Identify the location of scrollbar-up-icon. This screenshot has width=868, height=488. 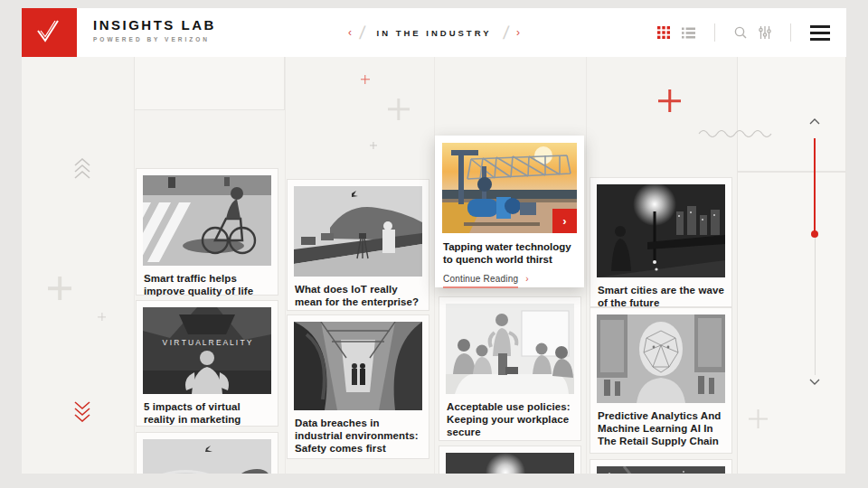
(815, 121).